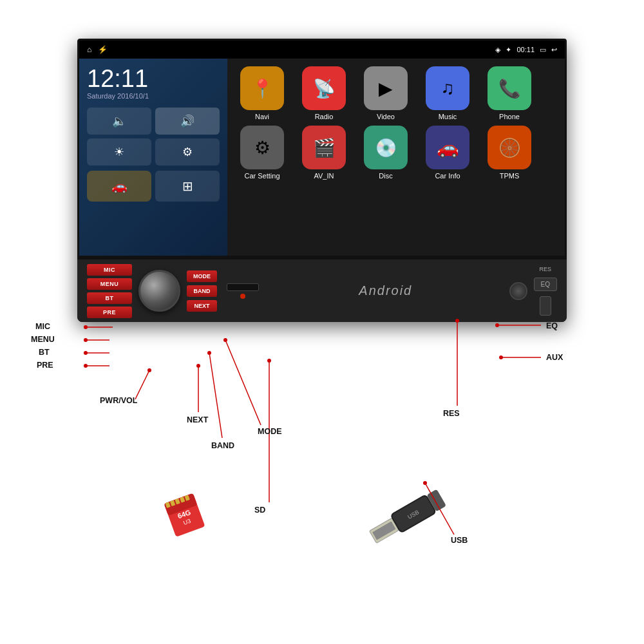  I want to click on music-icon: ♫, so click(448, 88).